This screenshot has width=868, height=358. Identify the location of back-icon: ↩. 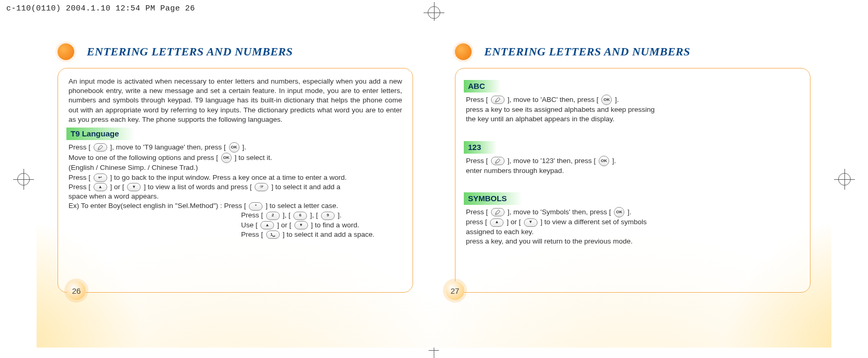
(100, 178).